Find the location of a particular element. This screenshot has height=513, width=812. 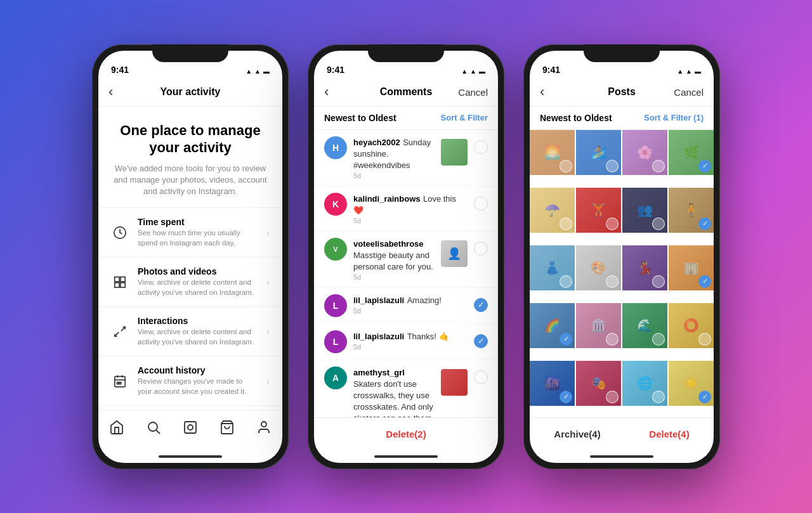

grid-cell-4: 🌿 ✓ is located at coordinates (691, 152).